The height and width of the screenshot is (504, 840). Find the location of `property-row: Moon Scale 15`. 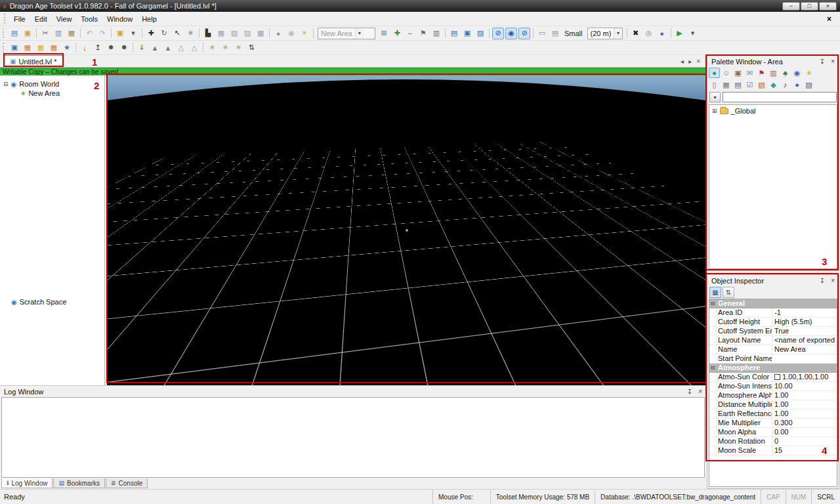

property-row: Moon Scale 15 is located at coordinates (773, 451).